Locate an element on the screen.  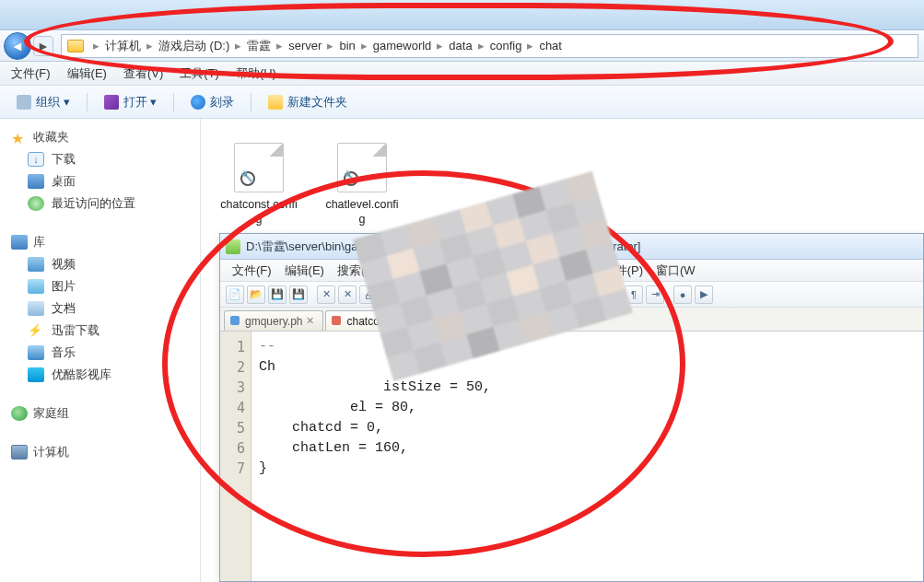
tool-rec: ● is located at coordinates (683, 295).